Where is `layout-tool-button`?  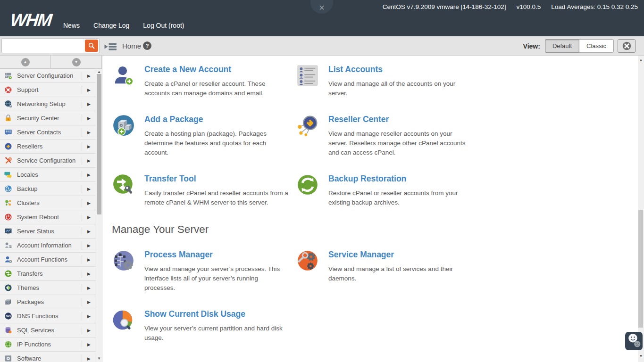
layout-tool-button is located at coordinates (627, 46).